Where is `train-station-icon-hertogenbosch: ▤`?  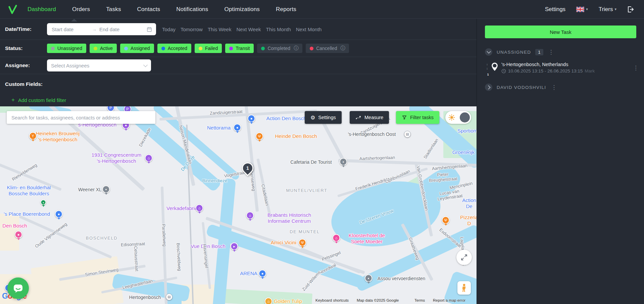
train-station-icon-hertogenbosch: ▤ is located at coordinates (169, 297).